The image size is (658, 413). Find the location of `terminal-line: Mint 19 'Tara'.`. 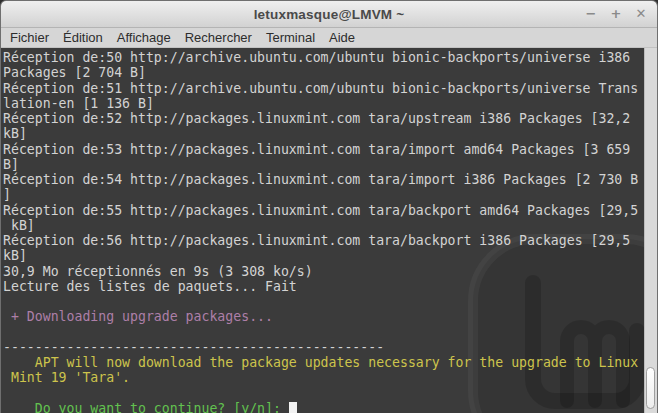

terminal-line: Mint 19 'Tara'. is located at coordinates (330, 378).